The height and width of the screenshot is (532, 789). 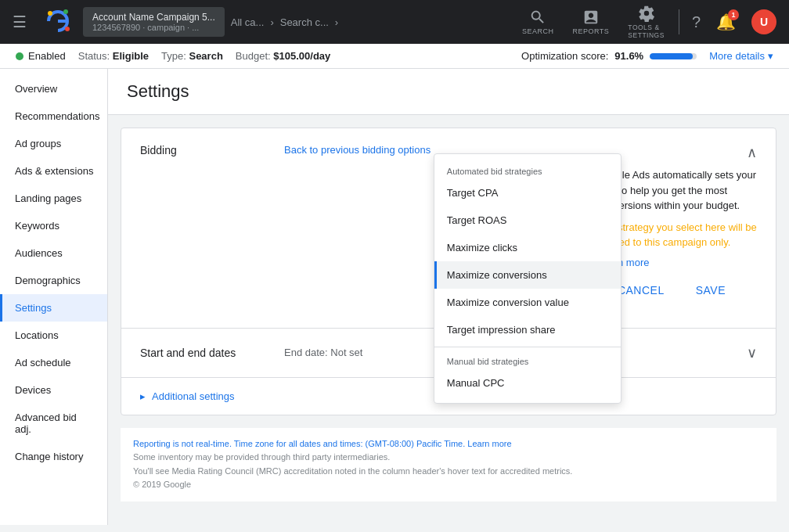 I want to click on chevron-down-icon: ▾, so click(x=770, y=56).